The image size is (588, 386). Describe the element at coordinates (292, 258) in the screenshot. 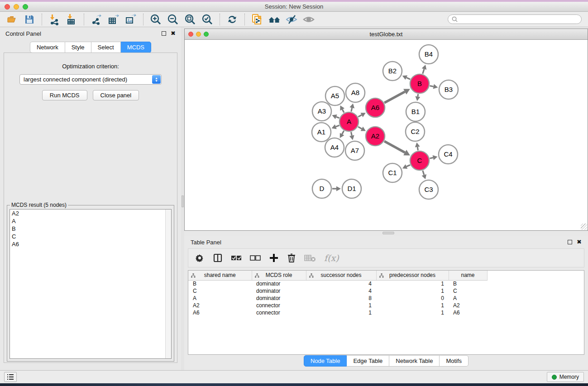

I see `delete-column-icon` at that location.